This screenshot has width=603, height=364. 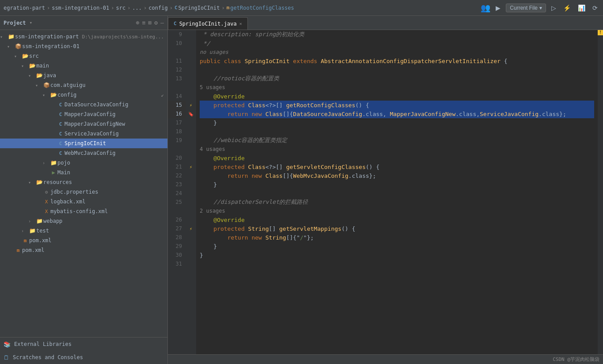 I want to click on tree-item-package: ▾ 📦 com.atguigu, so click(x=84, y=85).